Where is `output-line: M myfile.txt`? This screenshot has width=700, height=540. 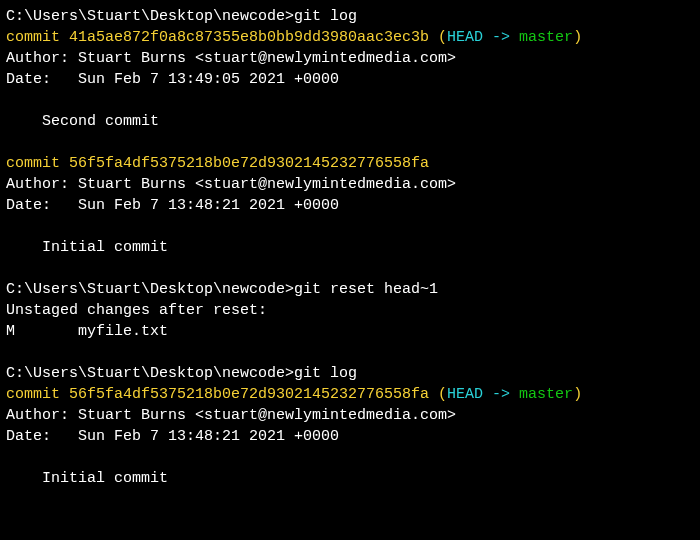
output-line: M myfile.txt is located at coordinates (87, 332).